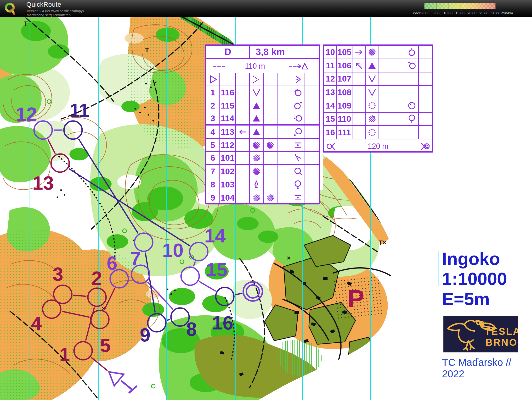  Describe the element at coordinates (330, 133) in the screenshot. I see `control-cell: 16` at that location.